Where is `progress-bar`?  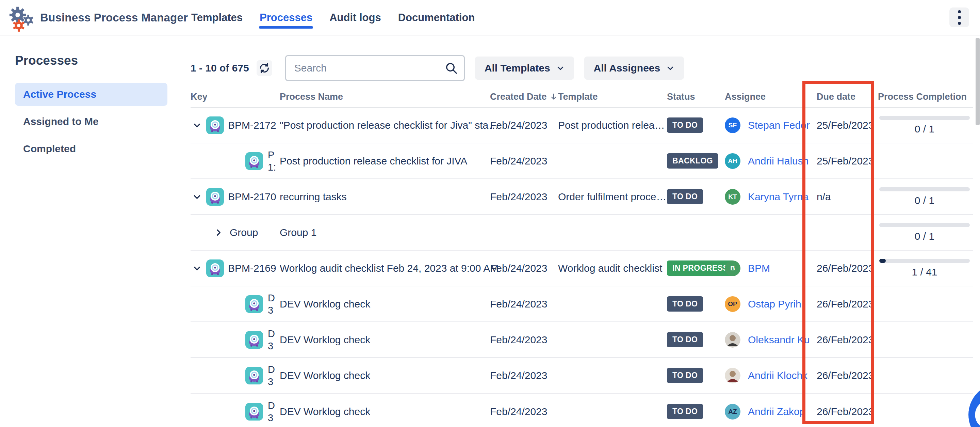
progress-bar is located at coordinates (883, 261).